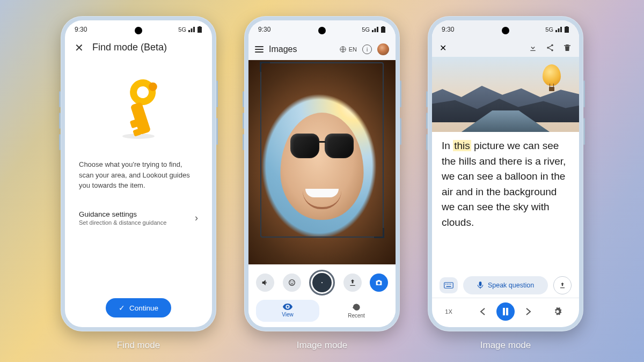  I want to click on language-label: EN, so click(353, 49).